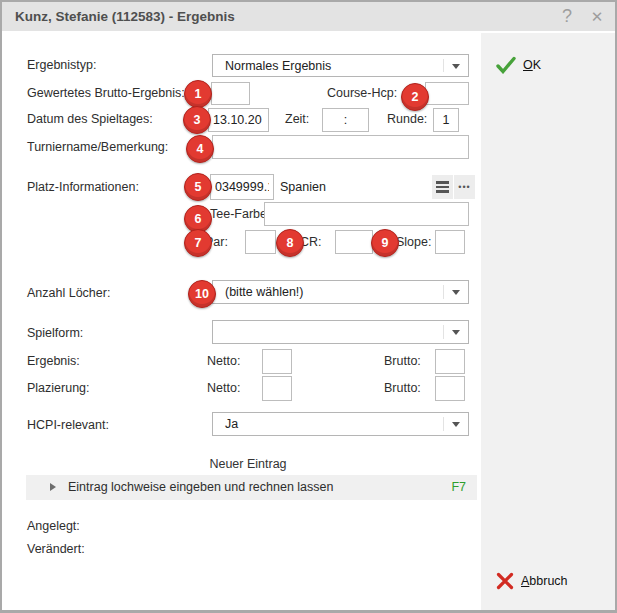 The image size is (617, 613). I want to click on slope-input, so click(450, 242).